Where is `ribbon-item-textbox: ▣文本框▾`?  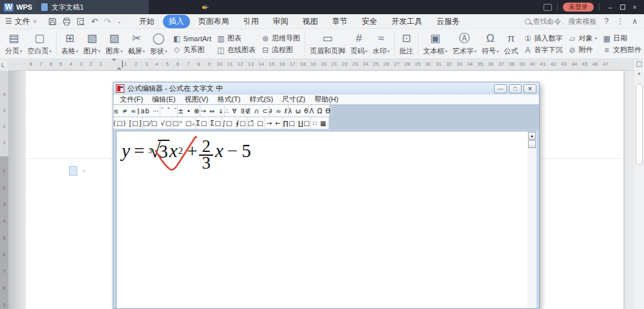
ribbon-item-textbox: ▣文本框▾ is located at coordinates (435, 44).